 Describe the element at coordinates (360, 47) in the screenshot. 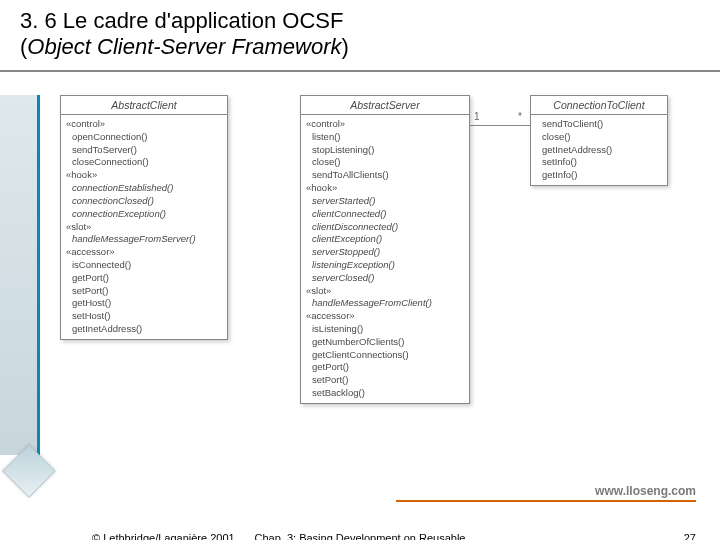

I see `title-line-2: (Object Client-Server Framework)` at that location.